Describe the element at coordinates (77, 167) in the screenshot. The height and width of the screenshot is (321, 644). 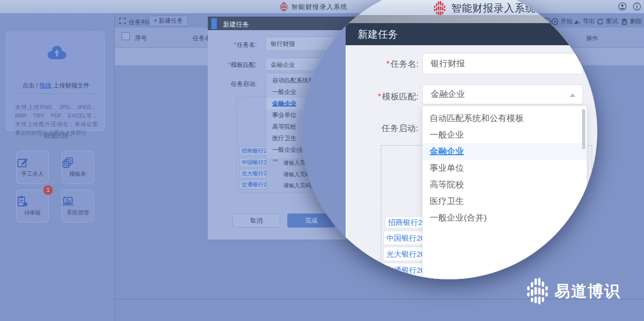
I see `sidebar-item-template-library: 模板库` at that location.